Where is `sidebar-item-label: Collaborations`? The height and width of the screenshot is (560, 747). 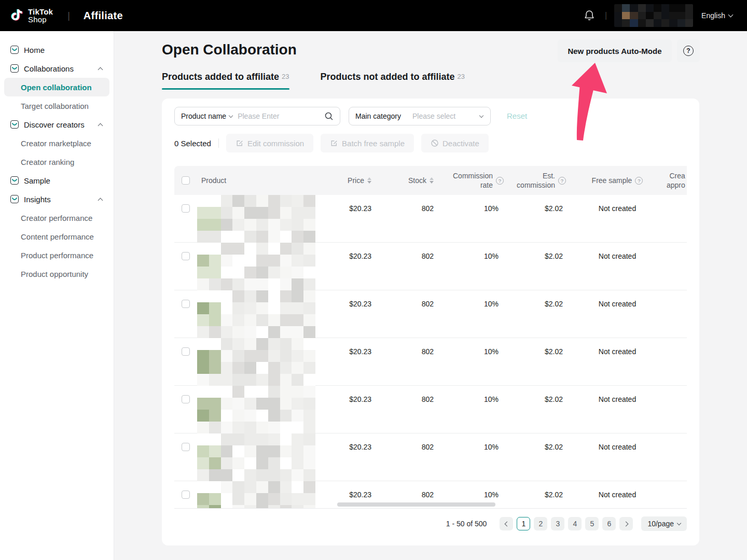
sidebar-item-label: Collaborations is located at coordinates (49, 68).